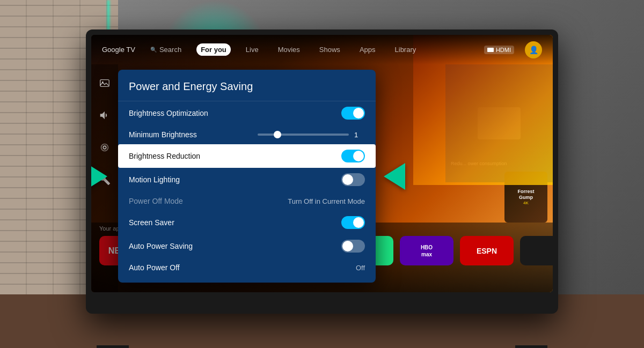  What do you see at coordinates (322, 49) in the screenshot?
I see `top-navigation-bar: Google TV 🔍 Search For you Live Movies S…` at bounding box center [322, 49].